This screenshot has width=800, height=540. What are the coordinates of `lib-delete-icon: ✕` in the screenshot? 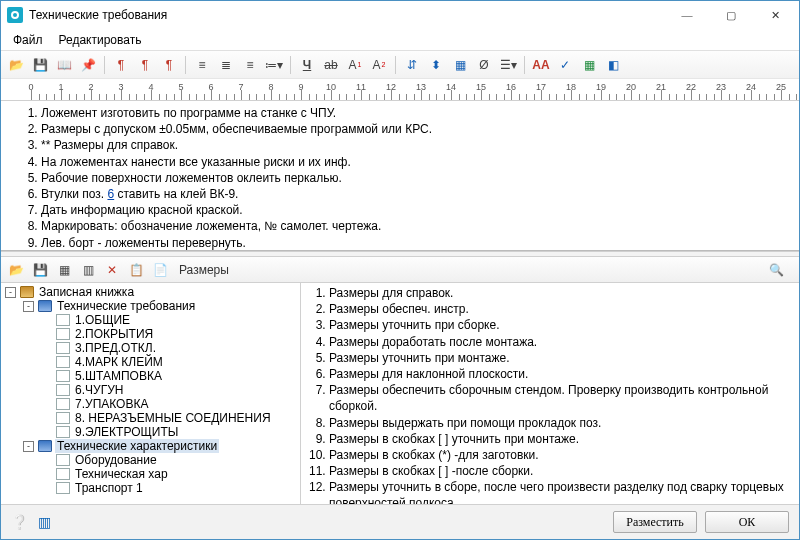 It's located at (112, 270).